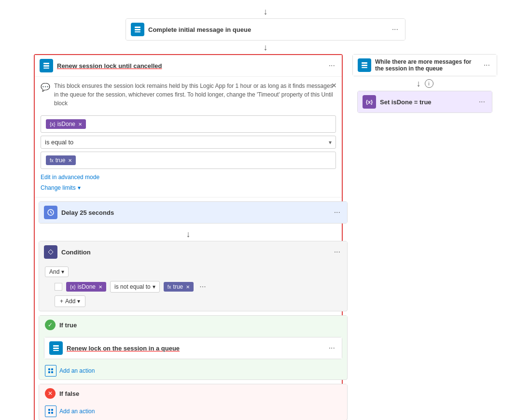 The height and width of the screenshot is (420, 531). Describe the element at coordinates (188, 212) in the screenshot. I see `delay-wrapper: Delay 25 seconds ···` at that location.